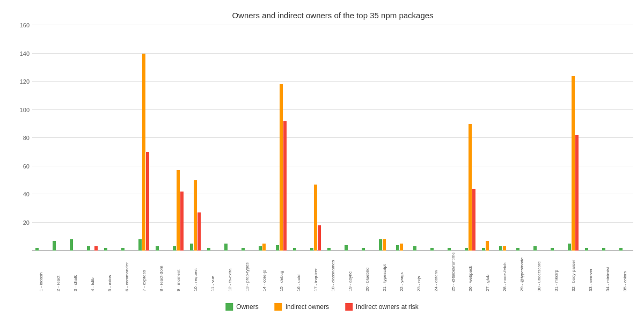 The height and width of the screenshot is (316, 644). I want to click on x-axis-label: 2 - react, so click(58, 272).